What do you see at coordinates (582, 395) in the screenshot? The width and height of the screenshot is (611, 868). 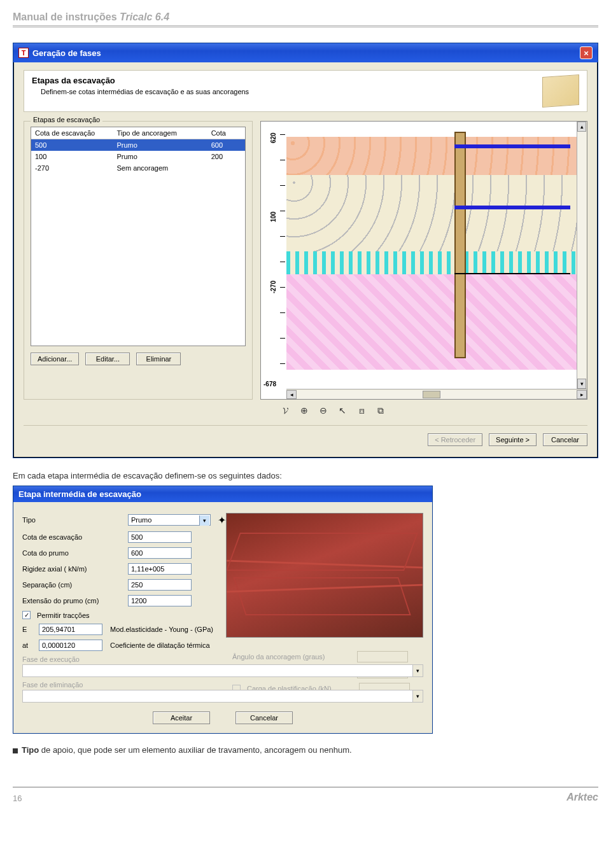 I see `scroll-right-button: ▸` at bounding box center [582, 395].